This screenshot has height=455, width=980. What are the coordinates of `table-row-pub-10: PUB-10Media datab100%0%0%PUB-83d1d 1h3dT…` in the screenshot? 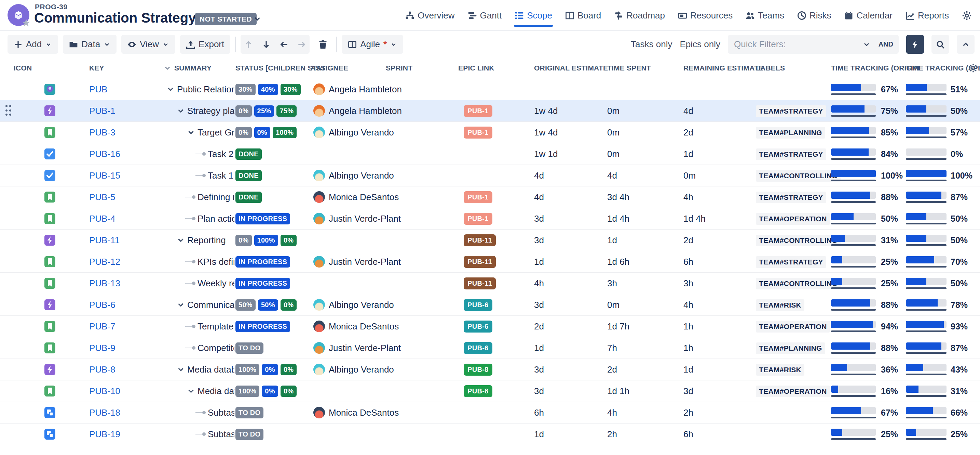 It's located at (490, 391).